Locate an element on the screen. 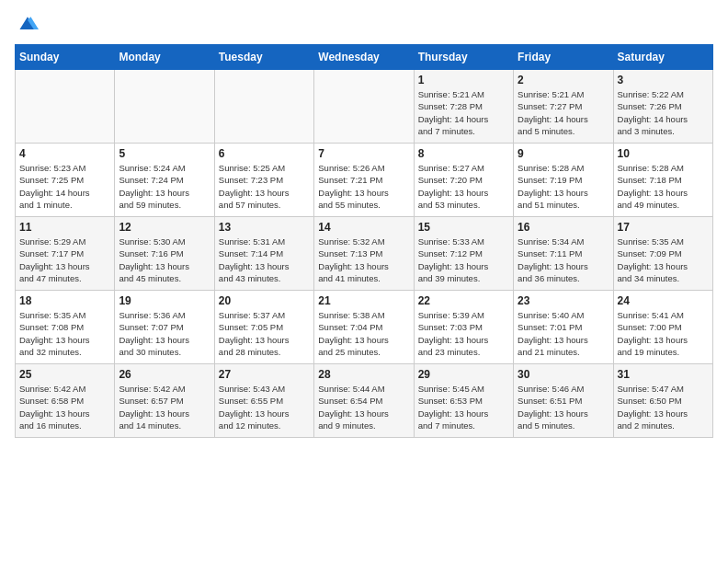  calendar-cell: 17Sunrise: 5:35 AM Sunset: 7:09 PM Dayli… is located at coordinates (663, 254).